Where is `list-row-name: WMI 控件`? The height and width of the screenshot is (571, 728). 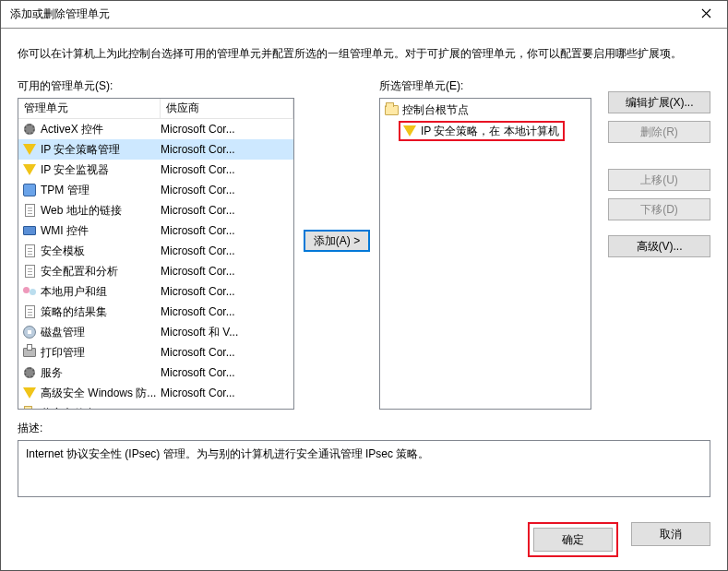
list-row-name: WMI 控件 is located at coordinates (101, 231).